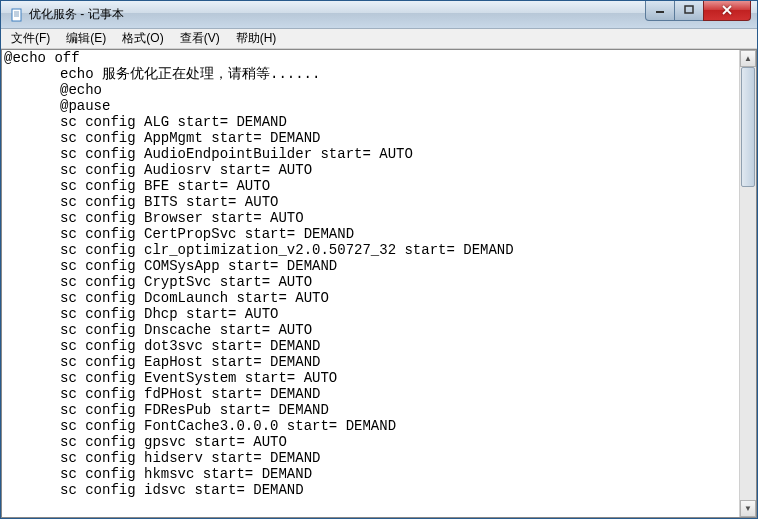 The width and height of the screenshot is (758, 519). I want to click on menu-file: 文件(F), so click(30, 38).